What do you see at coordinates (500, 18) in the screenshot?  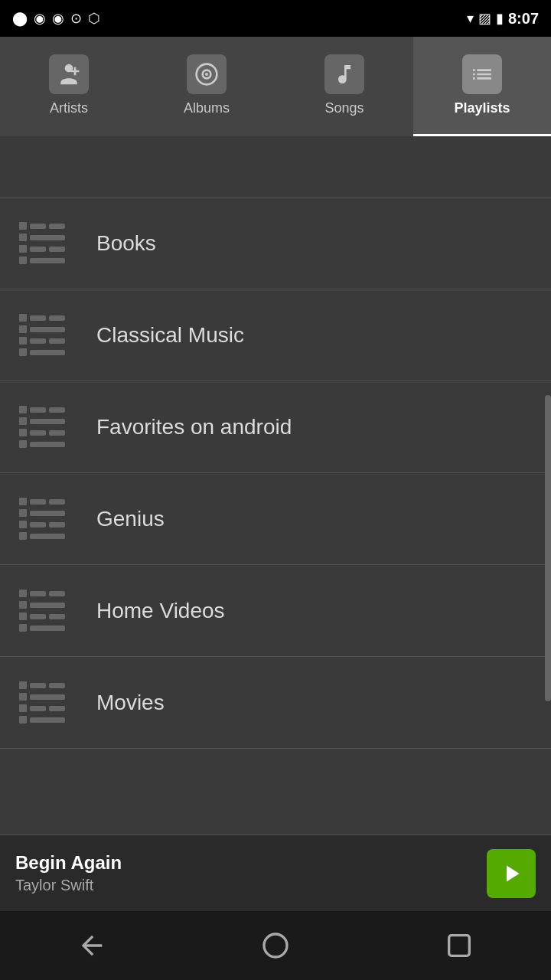 I see `battery-icon: ▮` at bounding box center [500, 18].